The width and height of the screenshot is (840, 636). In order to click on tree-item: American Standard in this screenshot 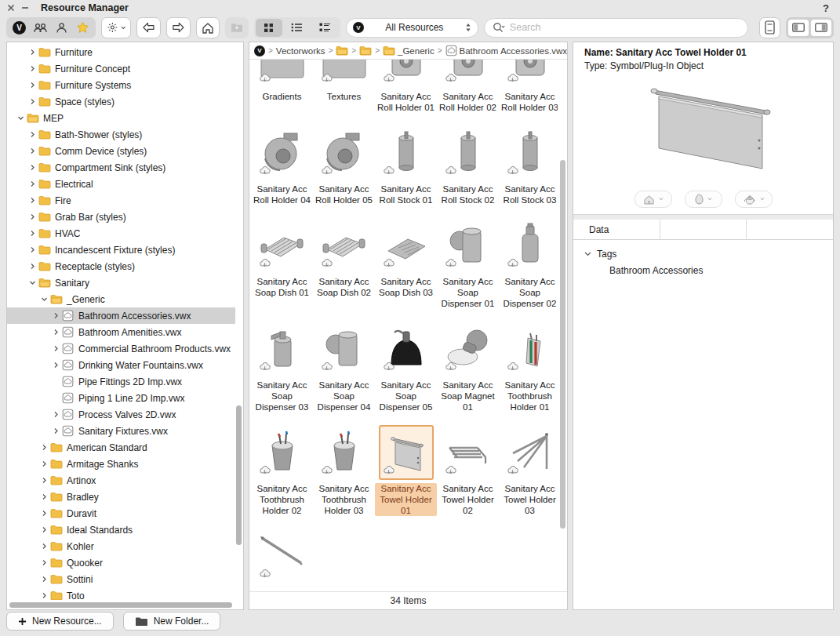, I will do `click(121, 447)`.